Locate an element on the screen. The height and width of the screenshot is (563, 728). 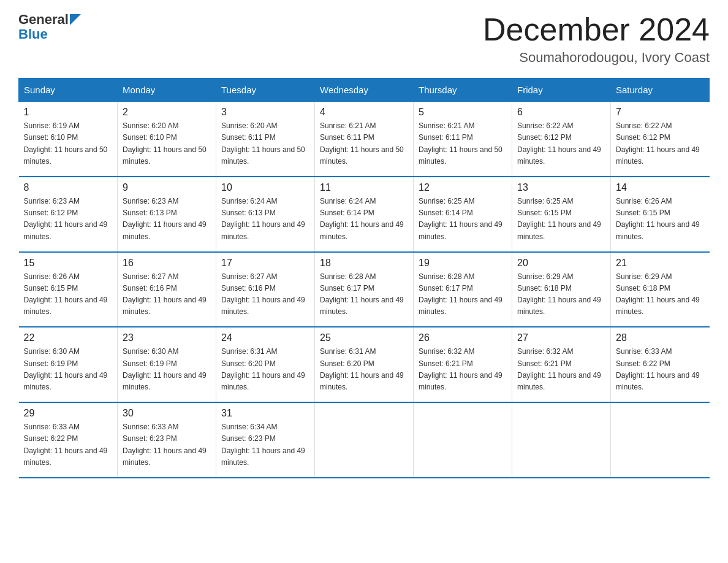
day-number: 3 is located at coordinates (265, 112).